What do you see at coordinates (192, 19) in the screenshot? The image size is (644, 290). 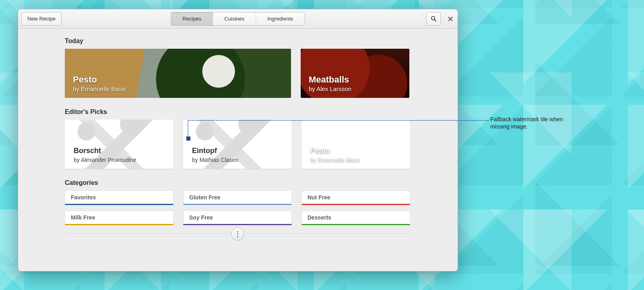 I see `tab-label: Recipes` at bounding box center [192, 19].